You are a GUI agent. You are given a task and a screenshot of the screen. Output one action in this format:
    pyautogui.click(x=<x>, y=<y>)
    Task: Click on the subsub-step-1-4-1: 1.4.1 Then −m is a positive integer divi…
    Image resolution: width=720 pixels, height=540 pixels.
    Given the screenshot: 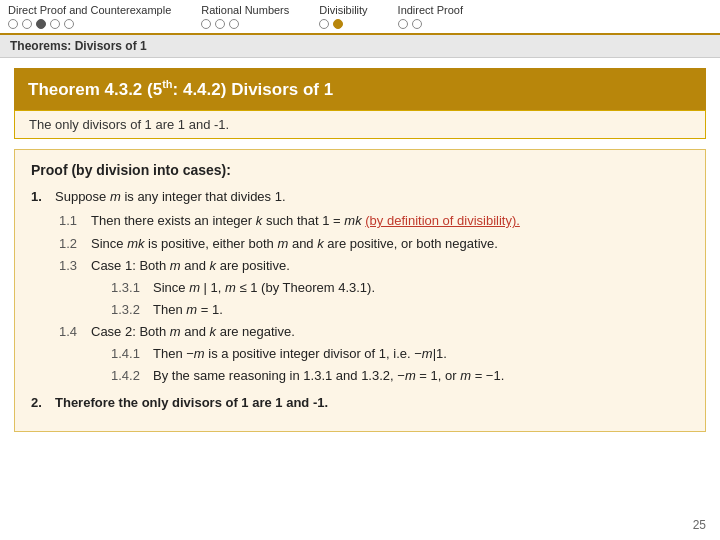 What is the action you would take?
    pyautogui.click(x=400, y=354)
    